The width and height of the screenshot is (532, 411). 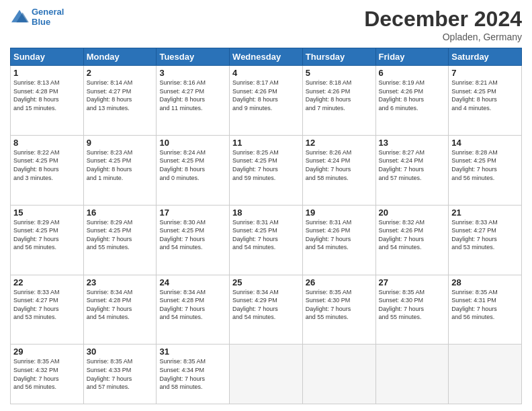 What do you see at coordinates (47, 374) in the screenshot?
I see `day-info: Sunrise: 8:35 AM Sunset: 4:32 PM Dayligh…` at bounding box center [47, 374].